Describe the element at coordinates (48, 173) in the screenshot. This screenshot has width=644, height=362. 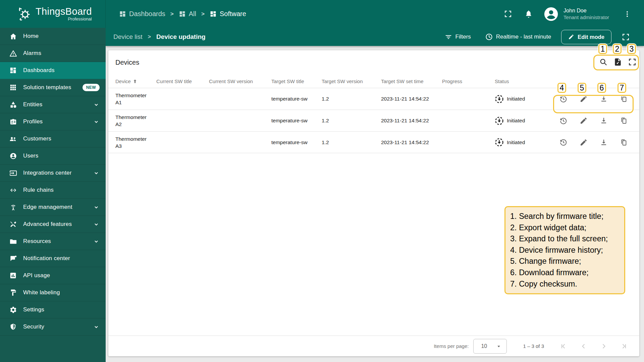
I see `sidebar-item-label: Integrations center` at that location.